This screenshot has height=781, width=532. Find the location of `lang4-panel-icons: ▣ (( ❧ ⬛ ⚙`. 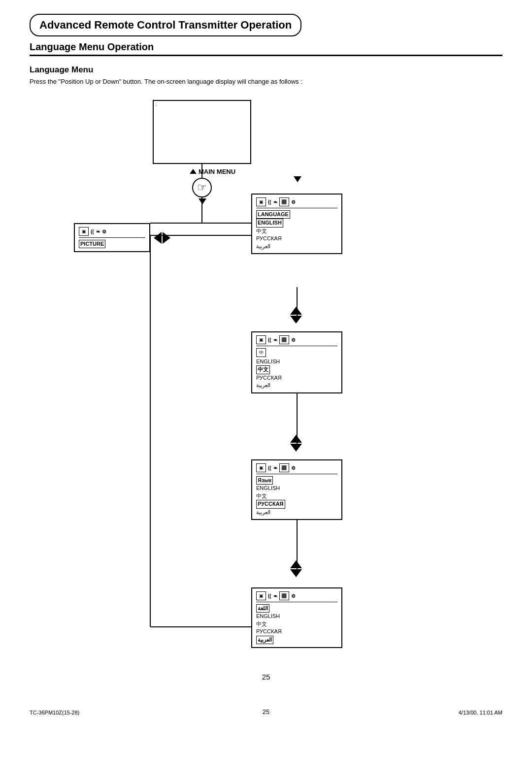

lang4-panel-icons: ▣ (( ❧ ⬛ ⚙ is located at coordinates (297, 597).